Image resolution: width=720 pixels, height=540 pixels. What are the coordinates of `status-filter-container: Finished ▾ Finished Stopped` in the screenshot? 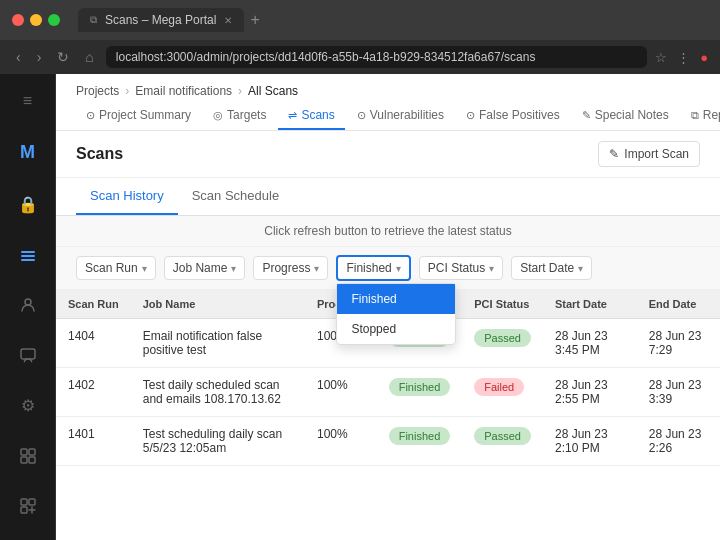 It's located at (373, 268).